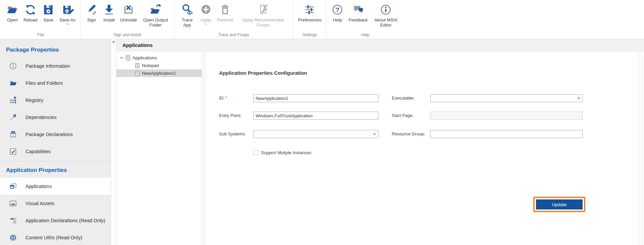  I want to click on required-asterisk: *, so click(226, 98).